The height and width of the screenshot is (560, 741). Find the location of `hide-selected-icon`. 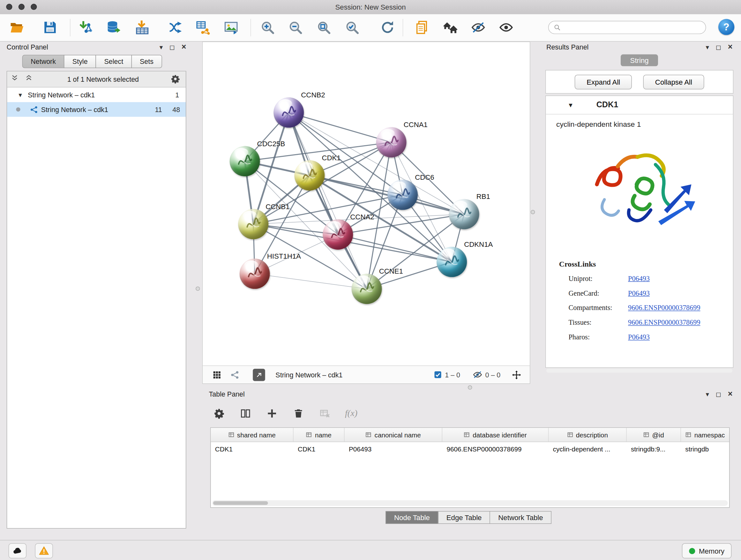

hide-selected-icon is located at coordinates (478, 27).